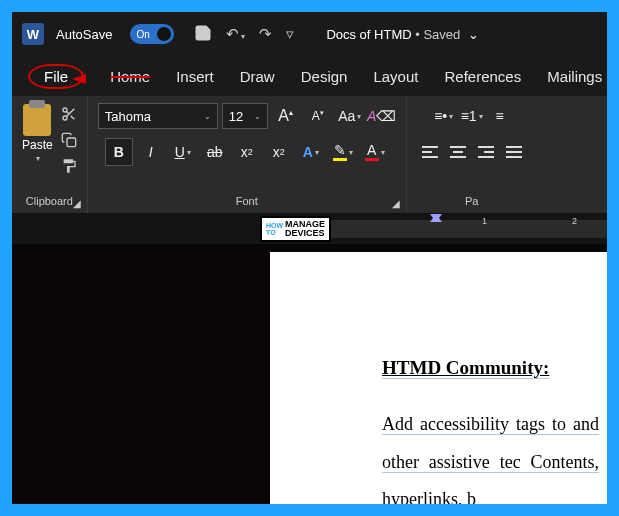 The height and width of the screenshot is (516, 619). I want to click on font-color-button: A▾, so click(375, 152).